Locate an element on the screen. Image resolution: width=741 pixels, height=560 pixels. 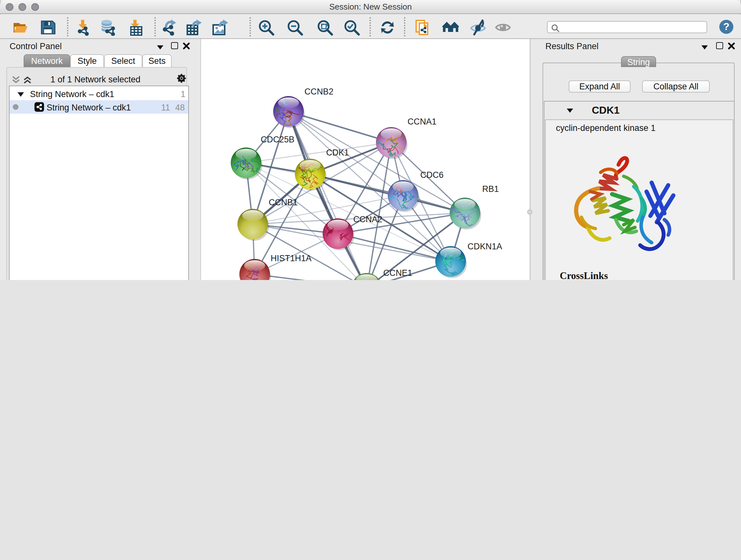
svg-text: CCNA1 is located at coordinates (422, 122).